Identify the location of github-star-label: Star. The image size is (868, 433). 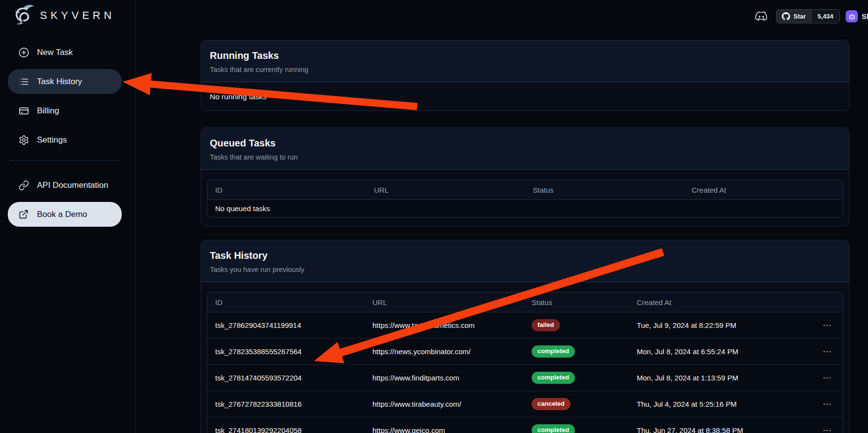
(799, 17).